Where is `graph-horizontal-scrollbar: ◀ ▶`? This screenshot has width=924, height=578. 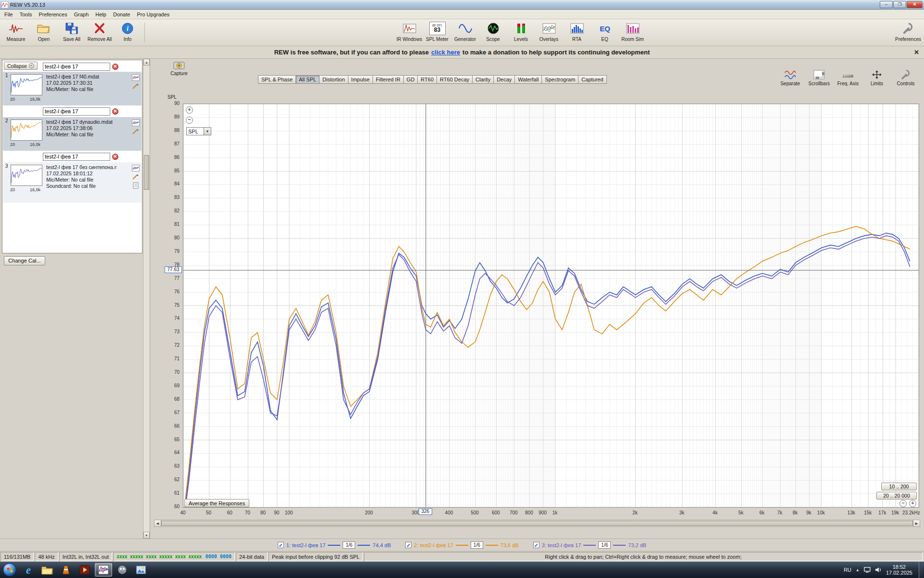
graph-horizontal-scrollbar: ◀ ▶ is located at coordinates (537, 523).